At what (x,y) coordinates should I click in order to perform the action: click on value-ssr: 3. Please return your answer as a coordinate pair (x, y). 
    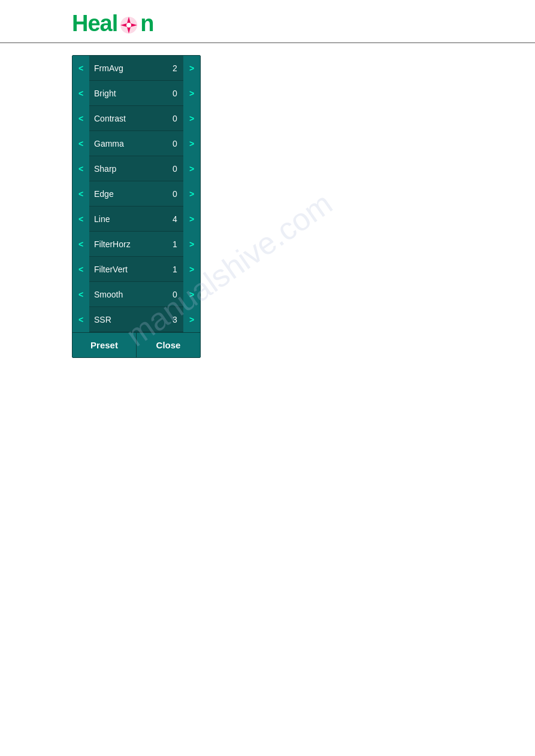
    Looking at the image, I should click on (175, 320).